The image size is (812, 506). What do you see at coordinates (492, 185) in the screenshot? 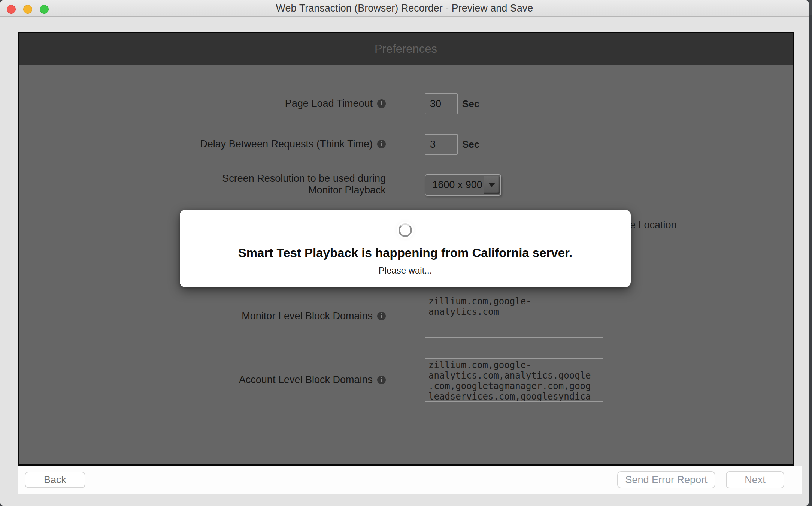
I see `chevron-down-icon` at bounding box center [492, 185].